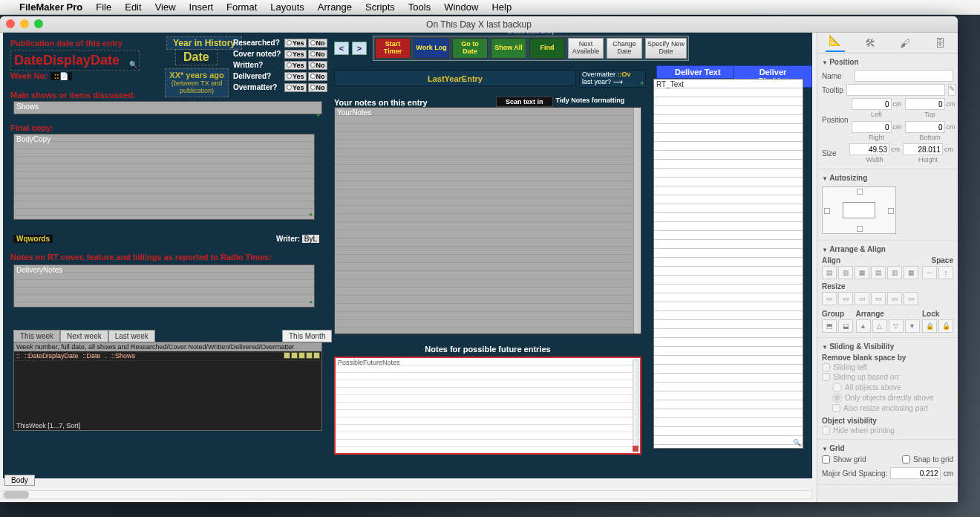 The image size is (980, 517). Describe the element at coordinates (872, 104) in the screenshot. I see `left-input` at that location.